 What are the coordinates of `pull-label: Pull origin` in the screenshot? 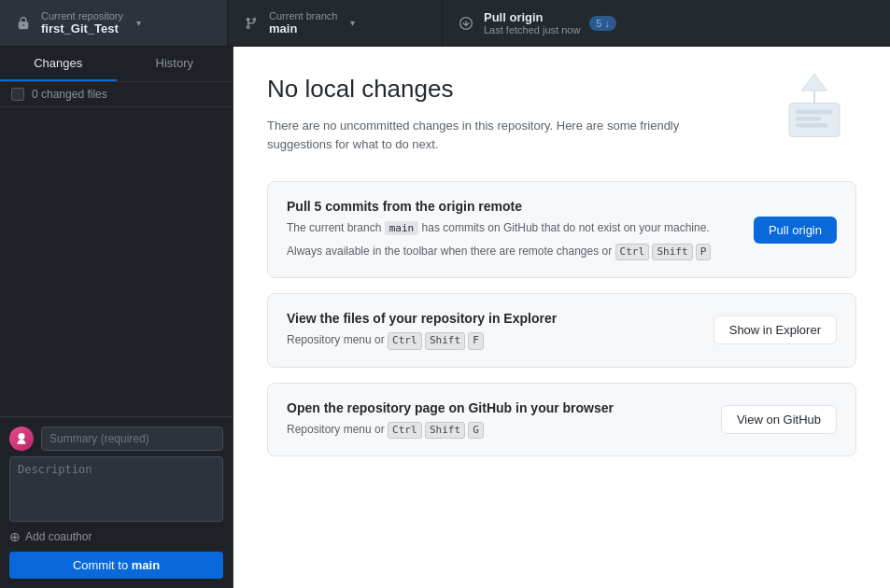 It's located at (532, 17).